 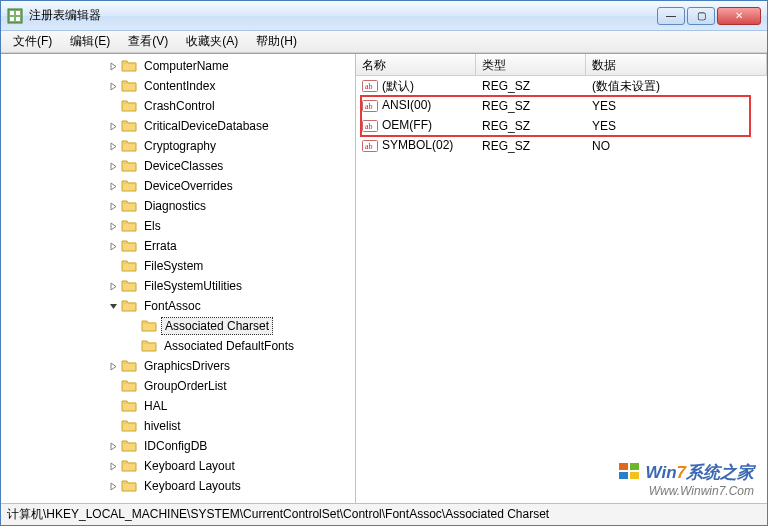 I want to click on maximize-button: ▢, so click(x=701, y=16).